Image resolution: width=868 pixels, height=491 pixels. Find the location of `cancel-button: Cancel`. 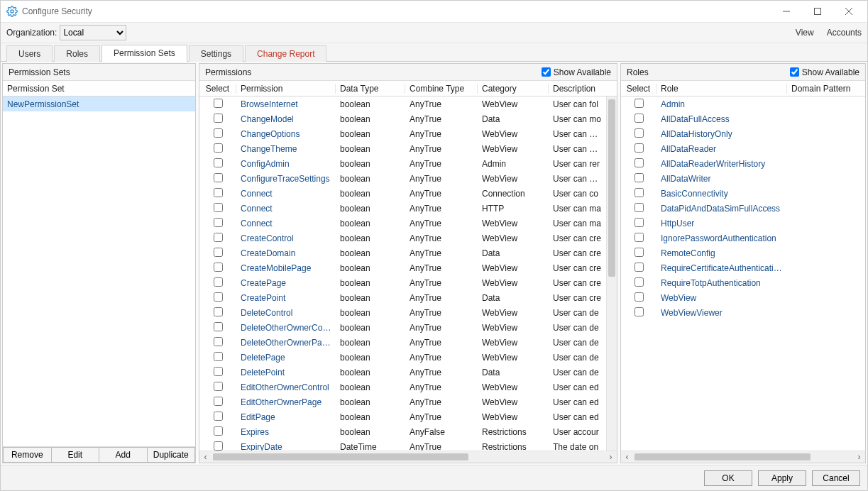

cancel-button: Cancel is located at coordinates (836, 478).